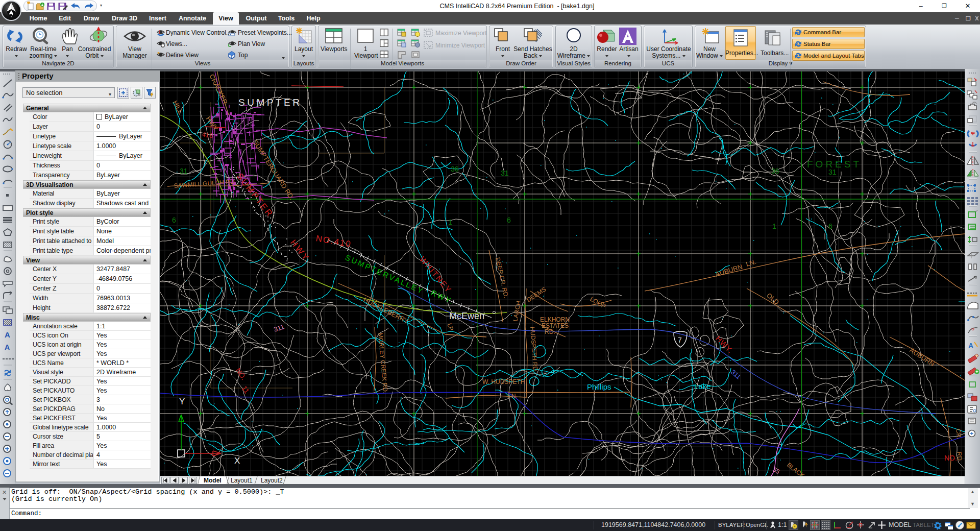 The image size is (980, 531). Describe the element at coordinates (503, 382) in the screenshot. I see `svg-text: W. HUDSPETH` at that location.